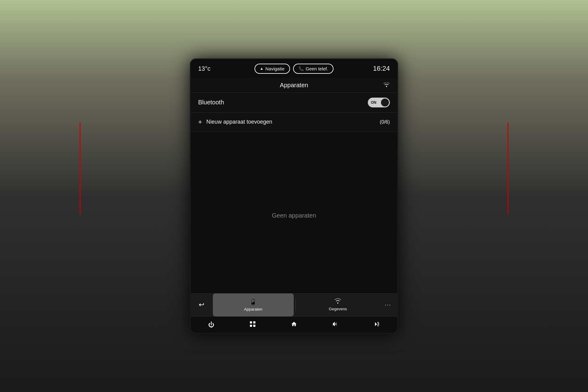 This screenshot has width=588, height=392. I want to click on volume-up-icon, so click(377, 325).